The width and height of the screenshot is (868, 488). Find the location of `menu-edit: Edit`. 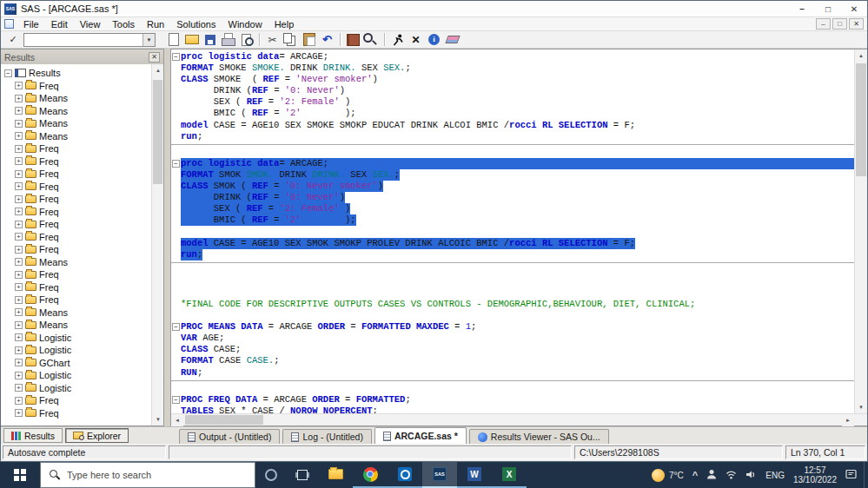

menu-edit: Edit is located at coordinates (59, 24).